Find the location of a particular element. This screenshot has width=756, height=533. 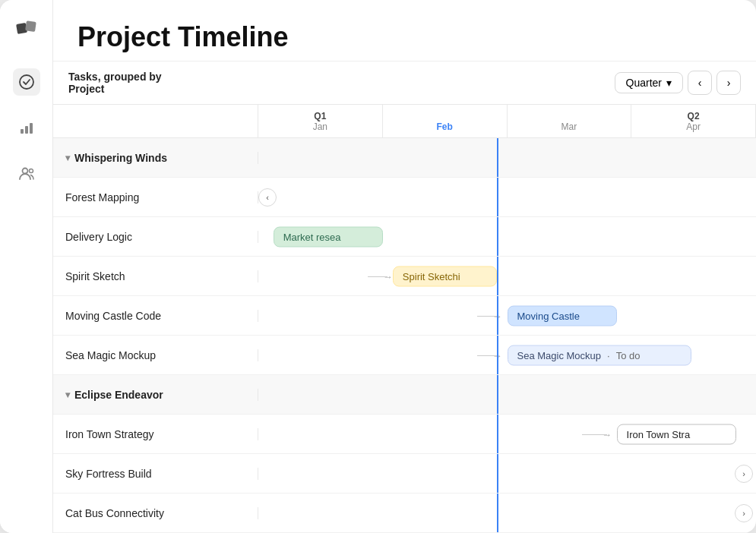

tasks-group-label: Tasks, grouped by Project is located at coordinates (167, 83).